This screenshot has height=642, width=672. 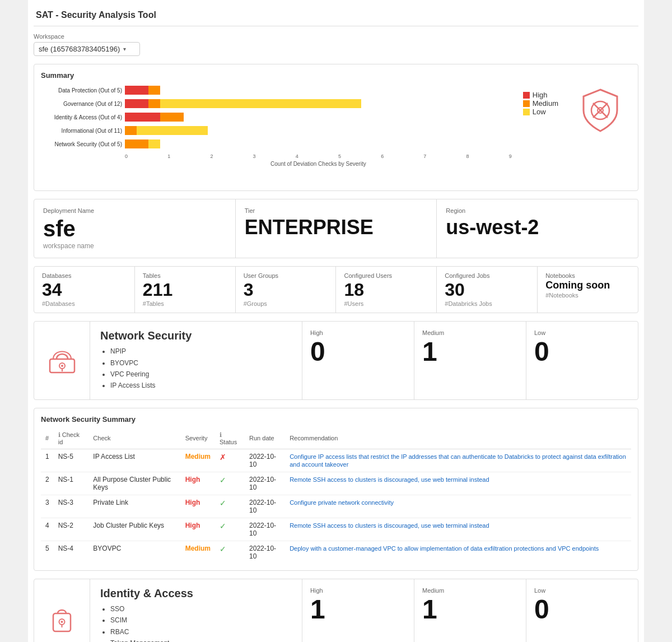 I want to click on stat-sub: #Databricks Jobs, so click(x=487, y=304).